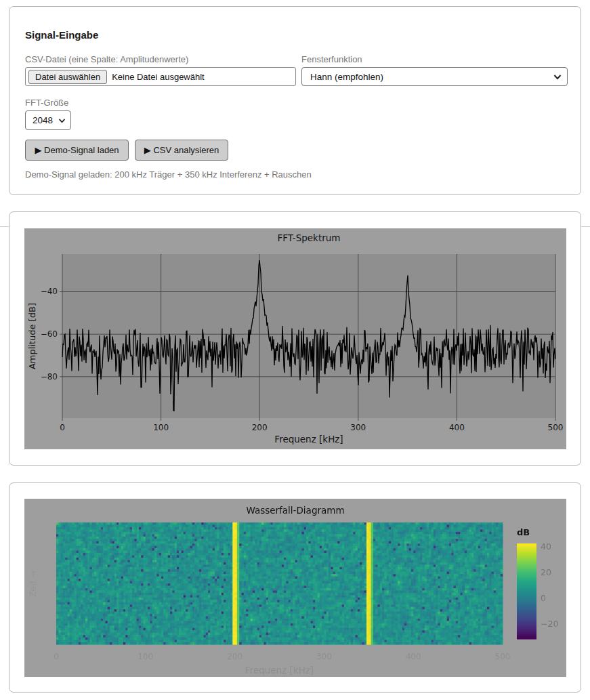 The height and width of the screenshot is (700, 590). Describe the element at coordinates (549, 623) in the screenshot. I see `colorbar-tick-label: −20` at that location.